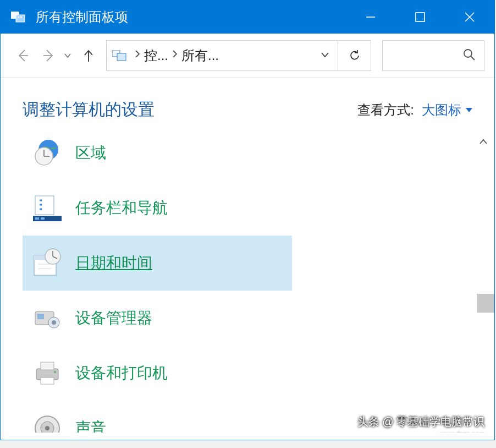 The image size is (496, 448). What do you see at coordinates (122, 208) in the screenshot?
I see `item-label: 任务栏和导航` at bounding box center [122, 208].